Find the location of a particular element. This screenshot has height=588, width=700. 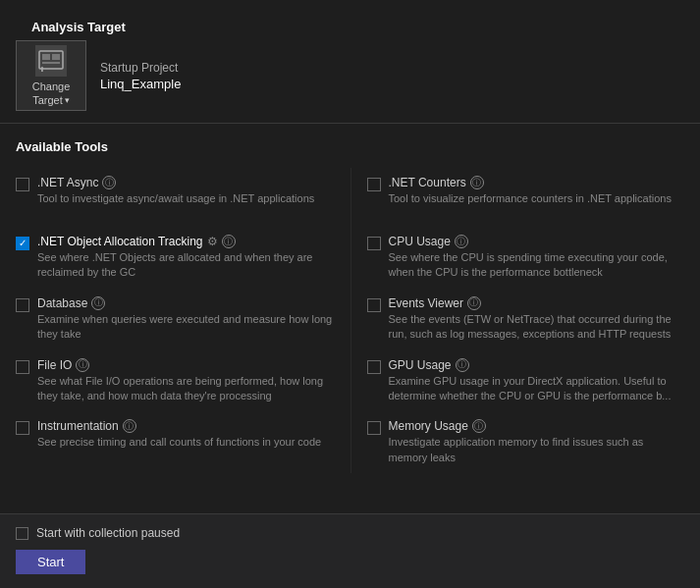

tool-net-counters-info-icon: ⓘ is located at coordinates (477, 183).